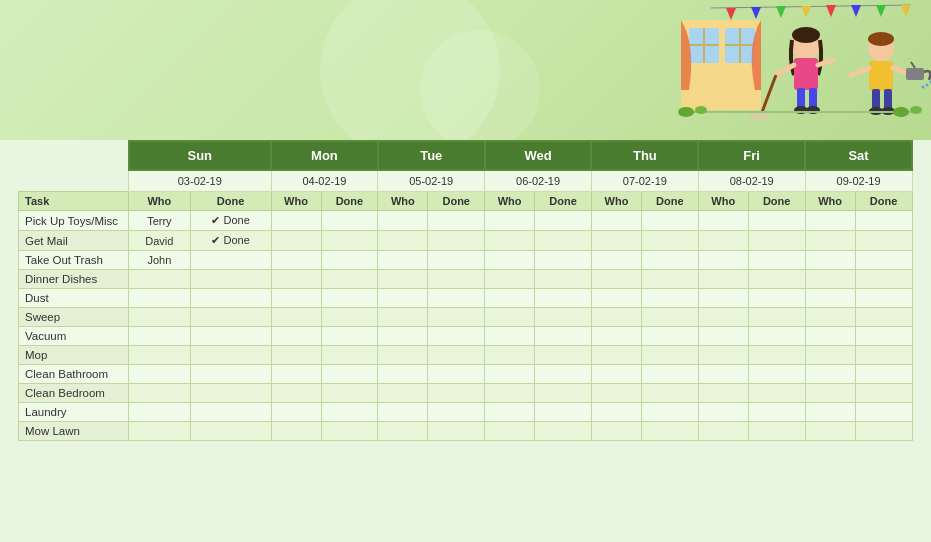  I want to click on subheader-tue-done: Done, so click(456, 202).